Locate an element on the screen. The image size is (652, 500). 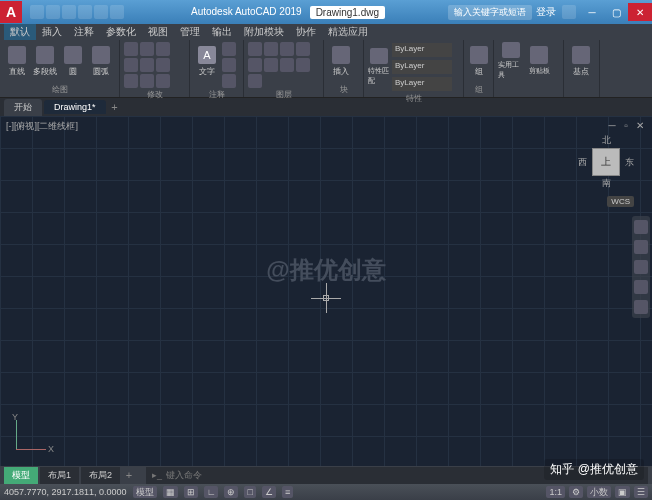
nav-showmotion-icon is located at coordinates (641, 307).